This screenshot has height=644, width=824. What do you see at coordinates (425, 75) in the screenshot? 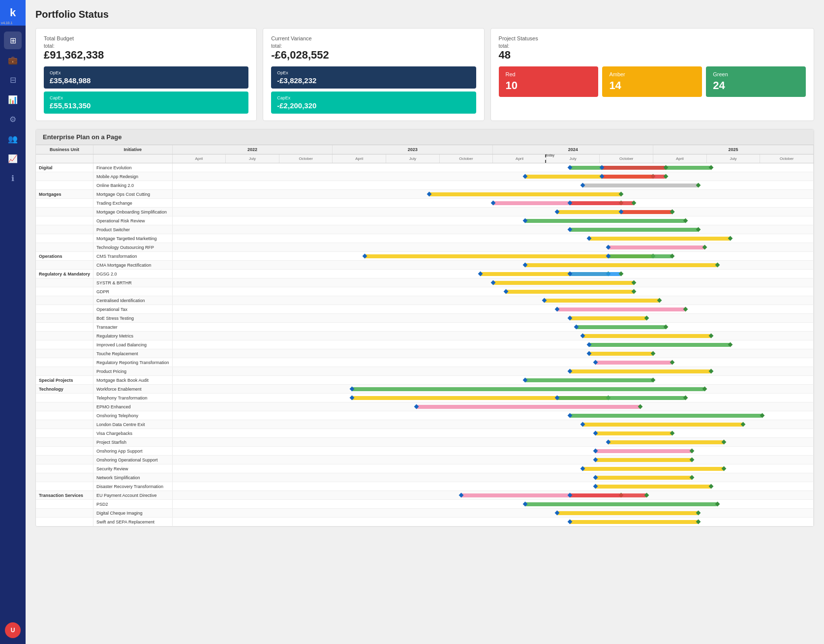
I see `kpi-row: Total Budget total: £91,362,338 OpEx £35…` at bounding box center [425, 75].